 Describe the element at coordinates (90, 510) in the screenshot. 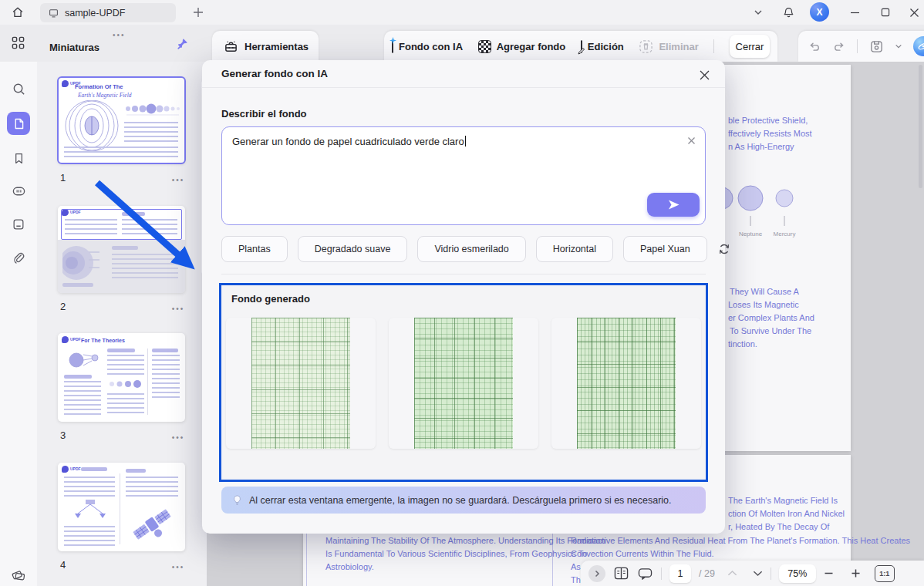

I see `network-diagram` at that location.